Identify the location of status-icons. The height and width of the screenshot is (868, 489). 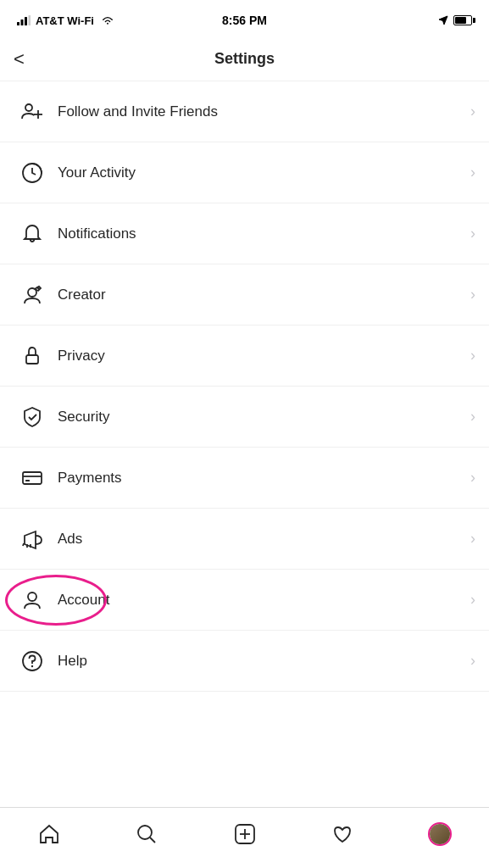
(455, 20).